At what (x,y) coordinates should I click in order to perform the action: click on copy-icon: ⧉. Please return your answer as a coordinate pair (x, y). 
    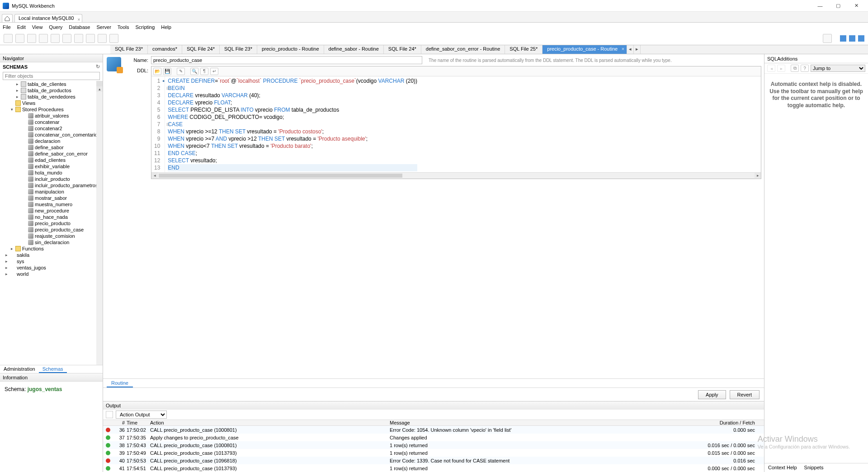
    Looking at the image, I should click on (795, 68).